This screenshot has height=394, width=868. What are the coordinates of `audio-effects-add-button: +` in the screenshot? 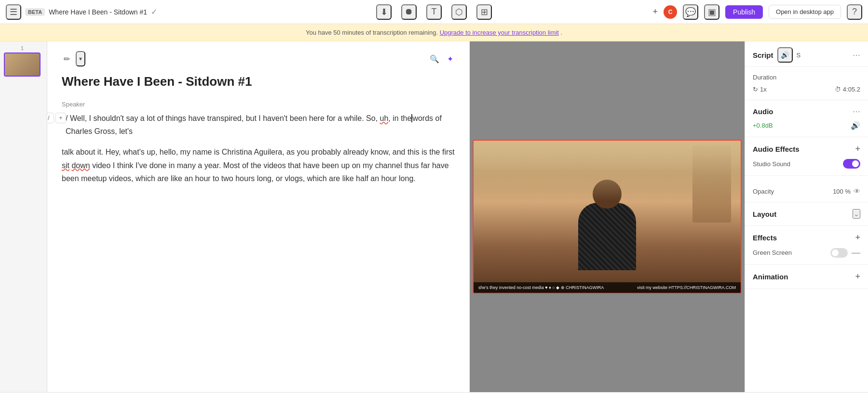 It's located at (857, 149).